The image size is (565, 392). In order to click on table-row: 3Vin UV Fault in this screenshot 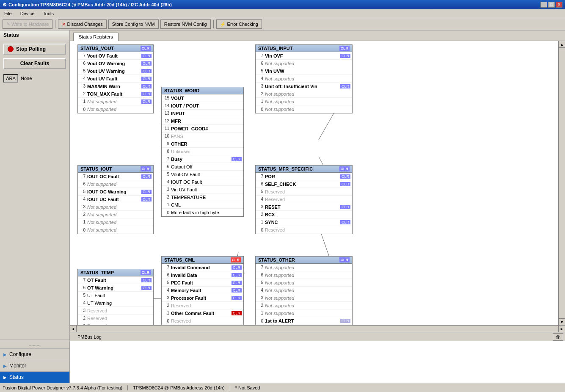, I will do `click(202, 190)`.